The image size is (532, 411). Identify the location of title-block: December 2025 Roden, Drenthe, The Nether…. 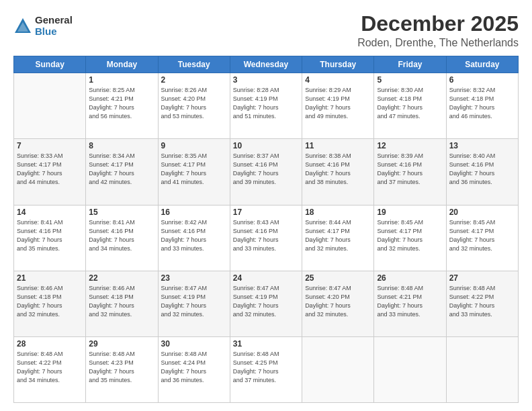
(438, 31).